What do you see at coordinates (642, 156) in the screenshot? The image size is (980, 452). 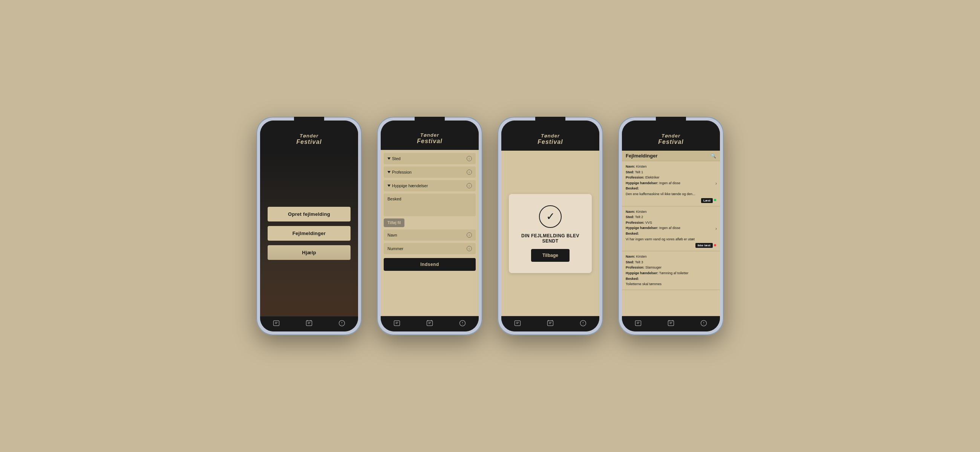 I see `list-title: Fejlmeldinger` at bounding box center [642, 156].